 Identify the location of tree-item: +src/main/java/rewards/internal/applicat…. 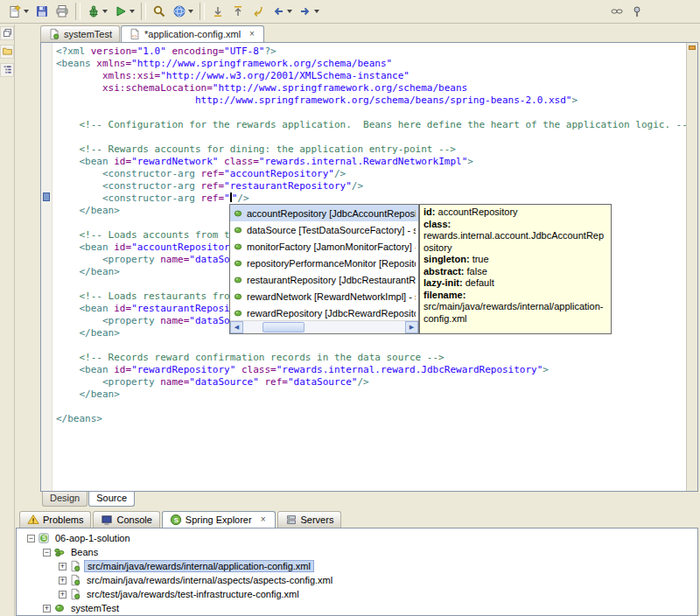
(357, 566).